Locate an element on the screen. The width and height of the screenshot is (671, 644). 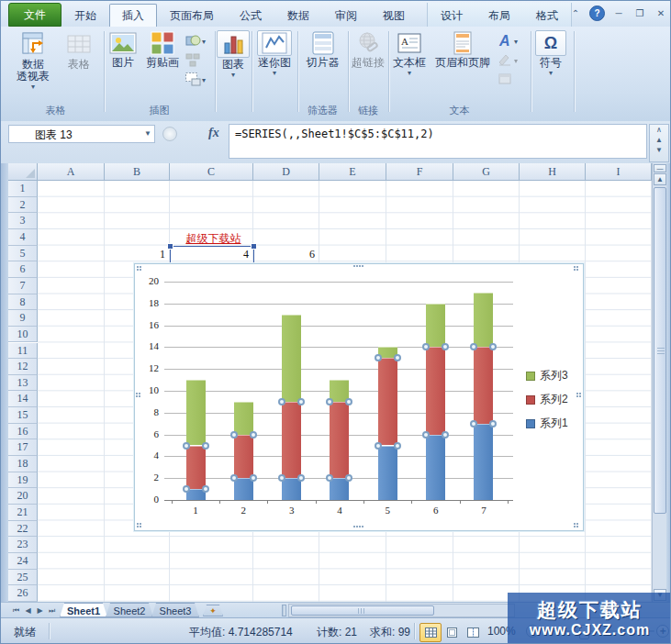
column-header-F: F is located at coordinates (420, 172).